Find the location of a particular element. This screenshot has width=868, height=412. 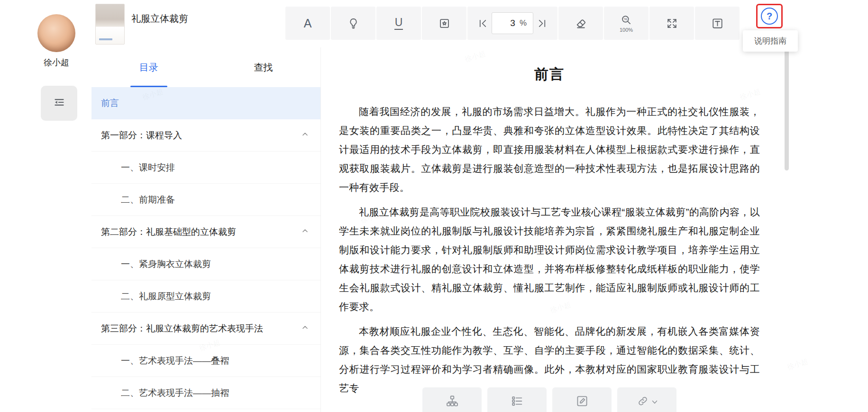

toc-item-label: 前言 is located at coordinates (205, 103).